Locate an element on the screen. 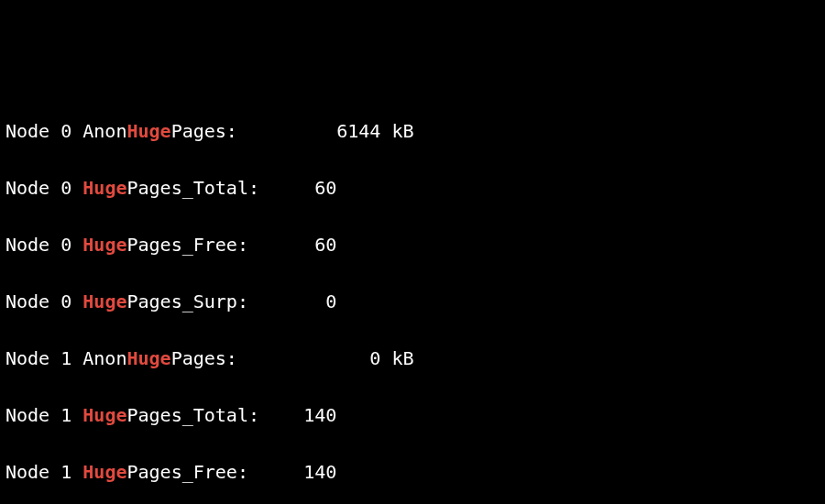 This screenshot has width=825, height=504. terminal-line: Node 0 HugePages_Total: 60 is located at coordinates (412, 189).